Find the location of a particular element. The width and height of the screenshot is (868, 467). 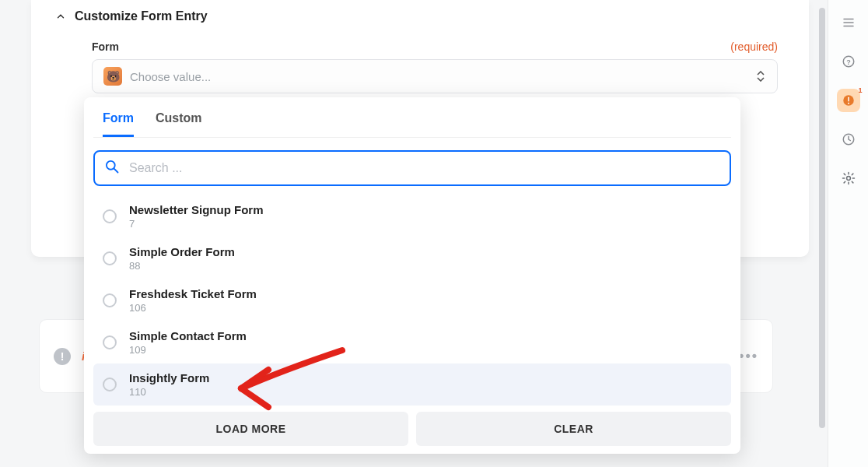

more-icon: ••• is located at coordinates (748, 356).